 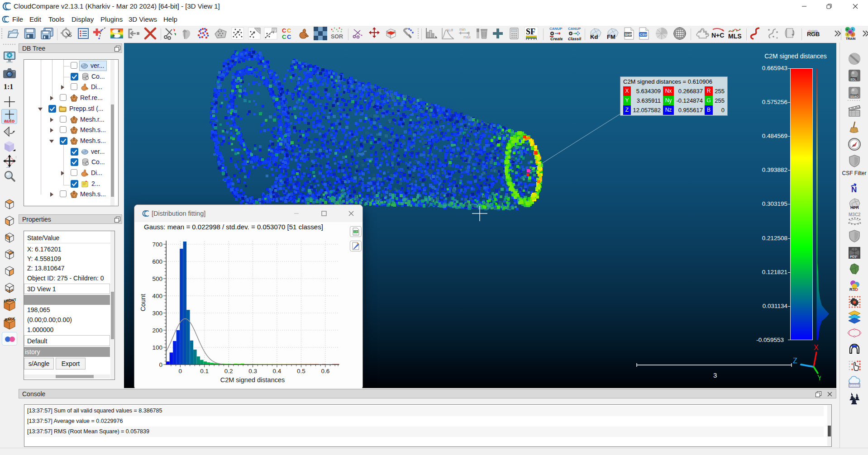 What do you see at coordinates (557, 39) in the screenshot?
I see `svg-text: Create` at bounding box center [557, 39].